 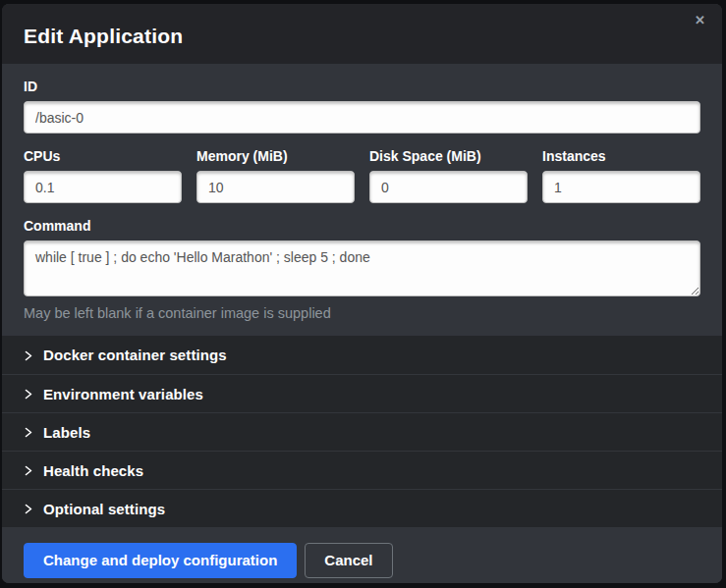 I want to click on instances-input, so click(x=621, y=187).